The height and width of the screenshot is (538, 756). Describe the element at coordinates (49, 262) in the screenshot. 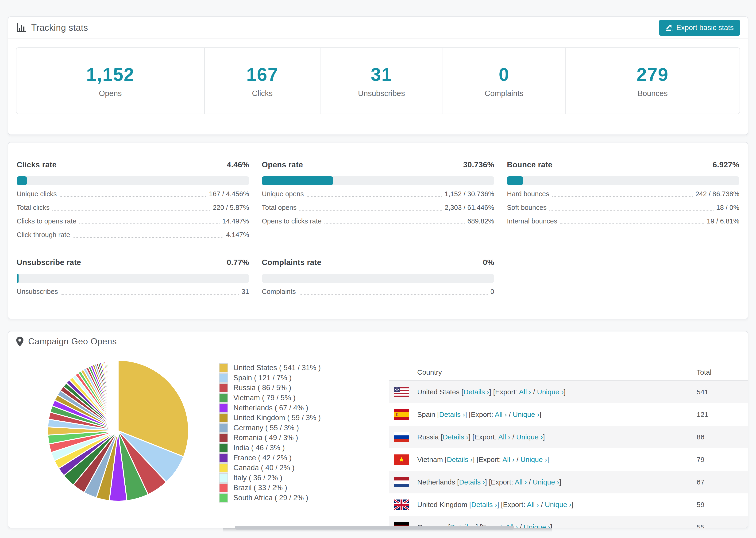

I see `rate-title: Unsubscribe rate` at that location.